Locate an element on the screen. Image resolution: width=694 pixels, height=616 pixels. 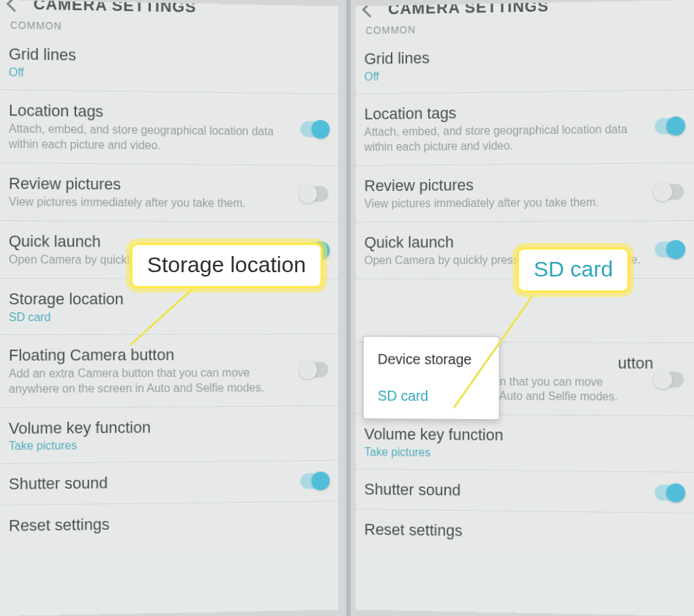
toggle-quick is located at coordinates (669, 249).